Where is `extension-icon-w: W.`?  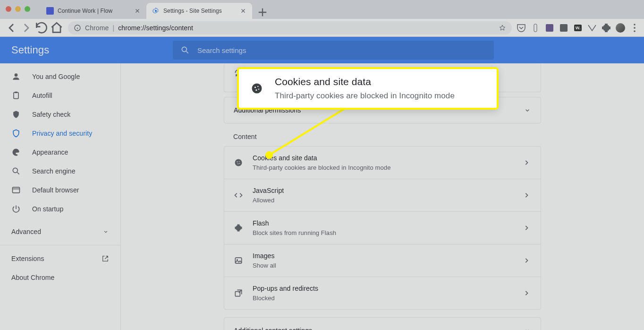
extension-icon-w: W. is located at coordinates (578, 28).